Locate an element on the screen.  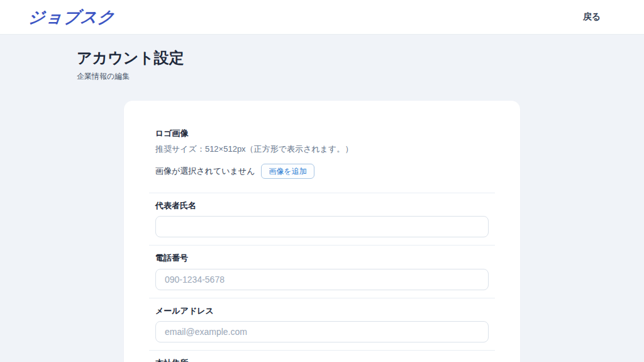
field-phone-number: 電話番号 is located at coordinates (322, 271).